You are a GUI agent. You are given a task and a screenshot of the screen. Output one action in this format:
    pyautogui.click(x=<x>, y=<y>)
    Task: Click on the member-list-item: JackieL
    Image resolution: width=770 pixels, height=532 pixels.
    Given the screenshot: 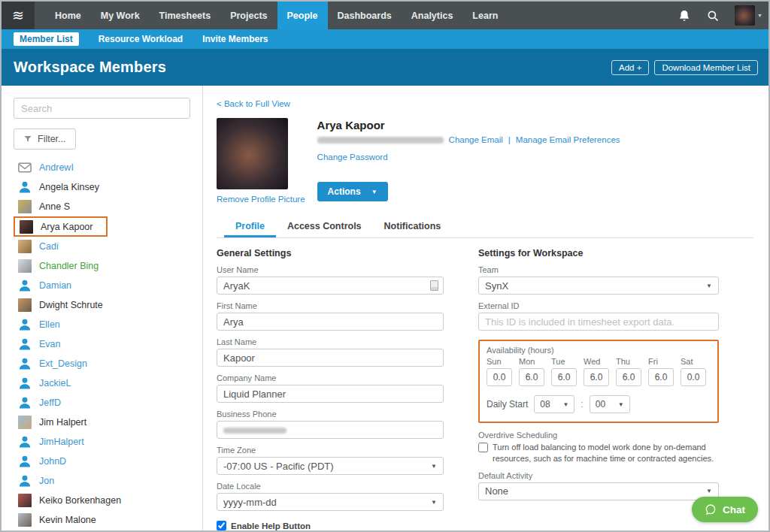 What is the action you would take?
    pyautogui.click(x=102, y=383)
    